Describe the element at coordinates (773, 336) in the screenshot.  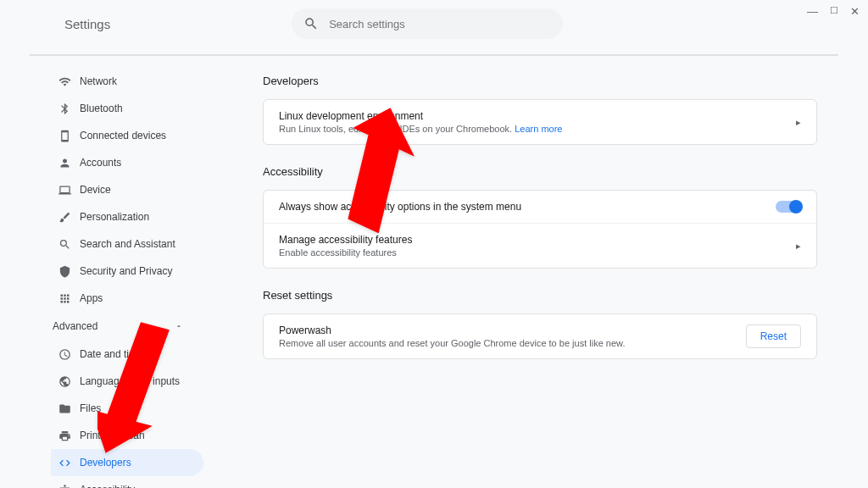
I see `reset-button: Reset` at that location.